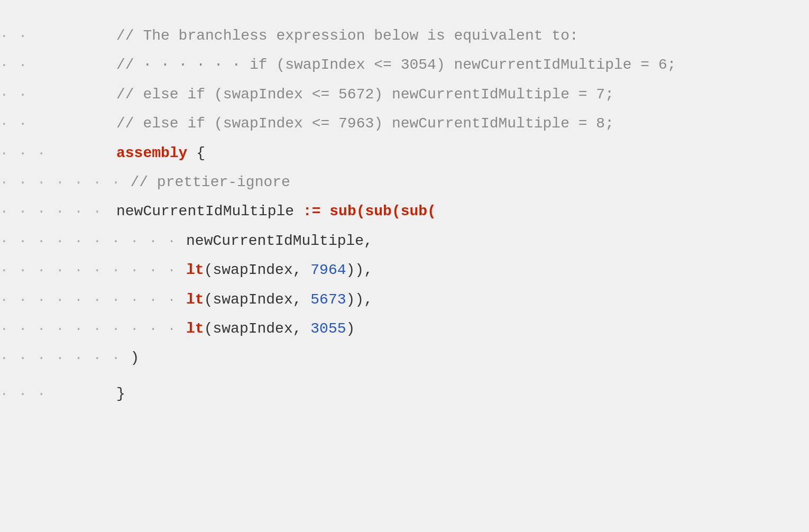 The image size is (809, 532). Describe the element at coordinates (258, 329) in the screenshot. I see `line-11-segment-2: (swapIndex,` at that location.